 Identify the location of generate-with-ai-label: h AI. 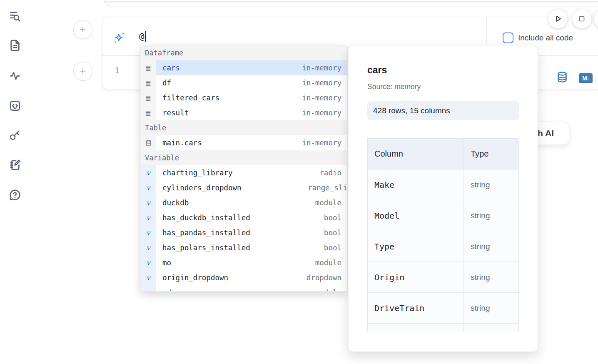
(546, 133).